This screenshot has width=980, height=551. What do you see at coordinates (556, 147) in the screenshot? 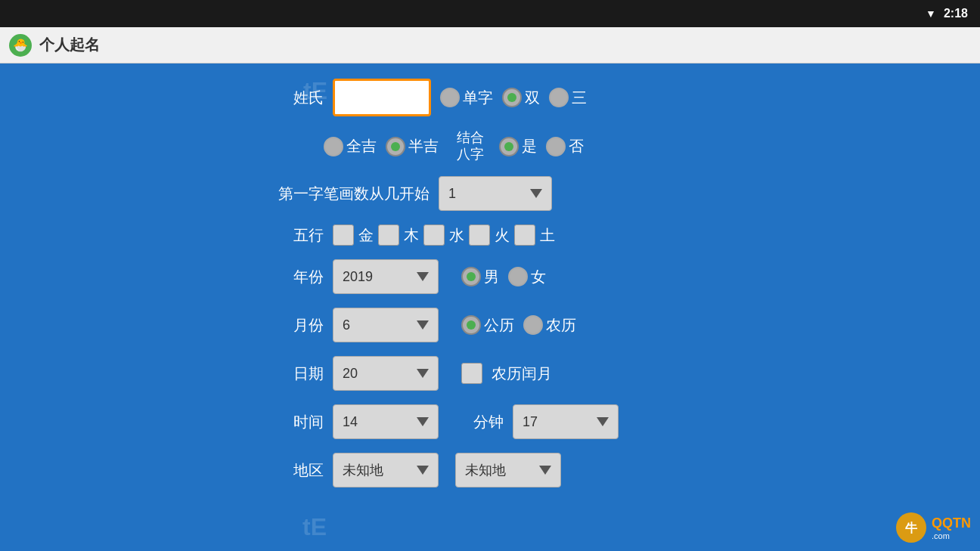
I see `radio-bazi-no-outer` at bounding box center [556, 147].